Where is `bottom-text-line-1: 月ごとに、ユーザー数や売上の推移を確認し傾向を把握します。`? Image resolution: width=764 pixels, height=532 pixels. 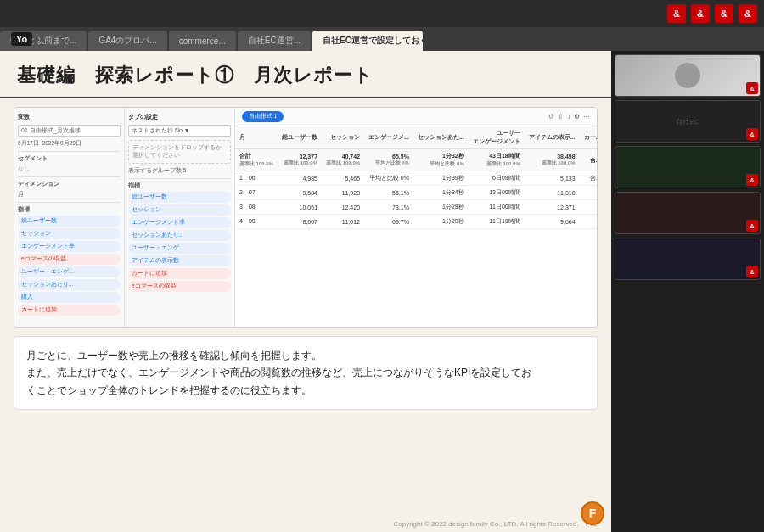
bottom-text-line-1: 月ごとに、ユーザー数や売上の推移を確認し傾向を把握します。 is located at coordinates (306, 356).